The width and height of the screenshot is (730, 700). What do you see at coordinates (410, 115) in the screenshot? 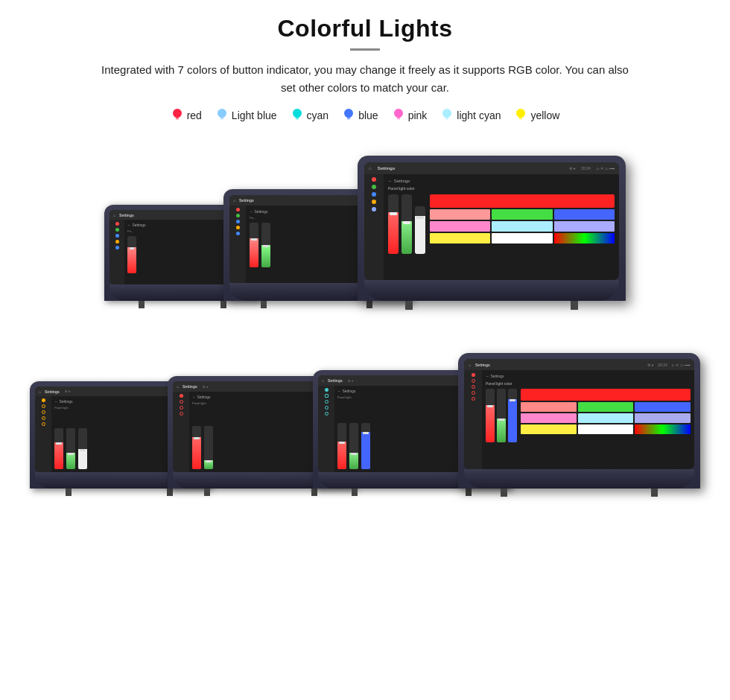
I see `color-item-pink: pink` at bounding box center [410, 115].